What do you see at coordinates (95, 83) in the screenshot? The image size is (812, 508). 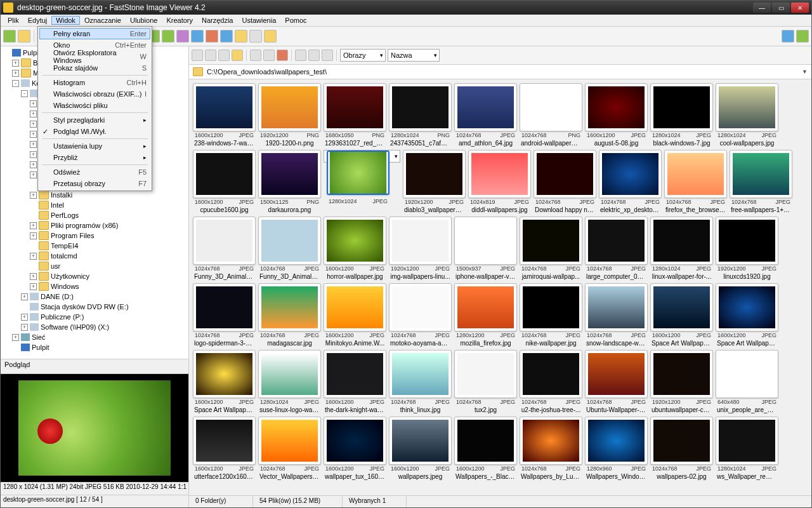 I see `menu-item: HistogramCtrl+H` at bounding box center [95, 83].